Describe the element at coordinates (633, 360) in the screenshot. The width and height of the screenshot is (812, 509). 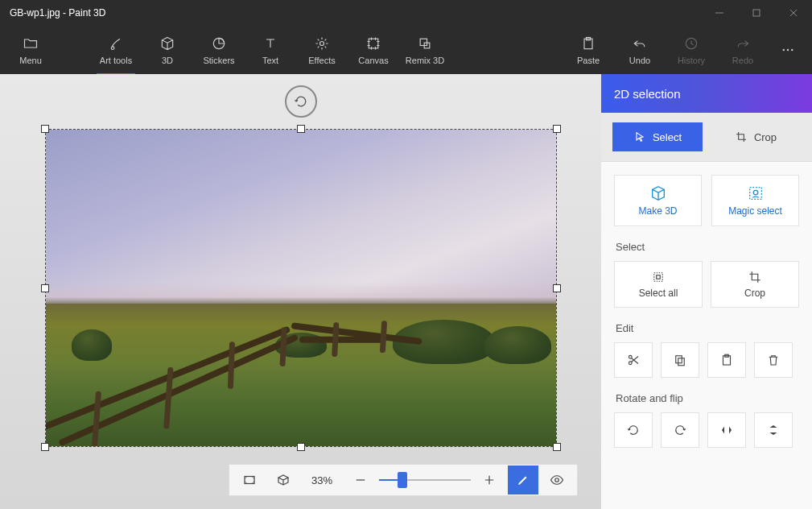
I see `cut-button` at that location.